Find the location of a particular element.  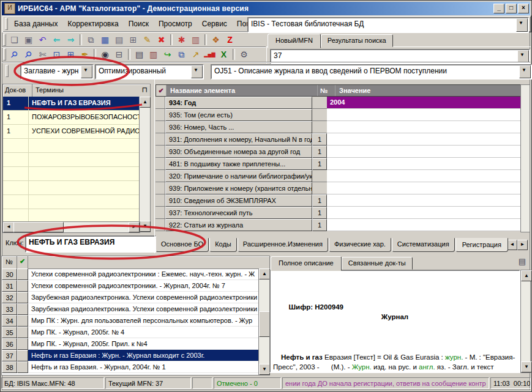

field-row: 939: Приложение к номеру (хранится отдел… is located at coordinates (338, 188).